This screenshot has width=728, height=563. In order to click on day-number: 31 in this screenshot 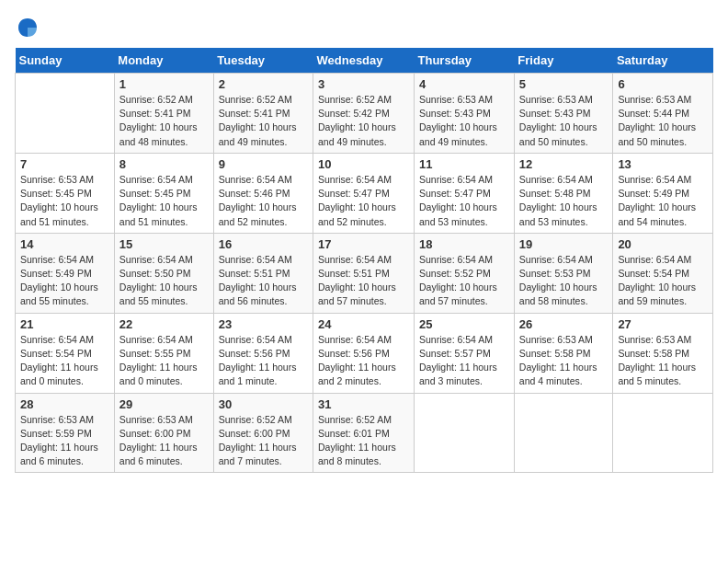, I will do `click(364, 405)`.